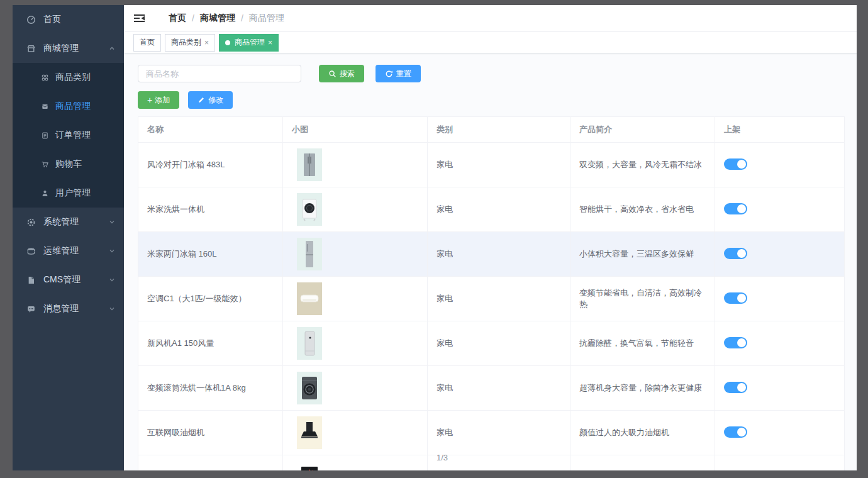  I want to click on tab-home: 首页, so click(147, 43).